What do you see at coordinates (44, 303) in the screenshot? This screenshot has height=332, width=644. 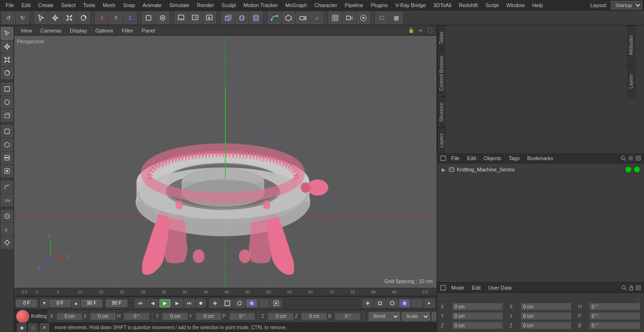 I see `playback-step-down: ▼` at bounding box center [44, 303].